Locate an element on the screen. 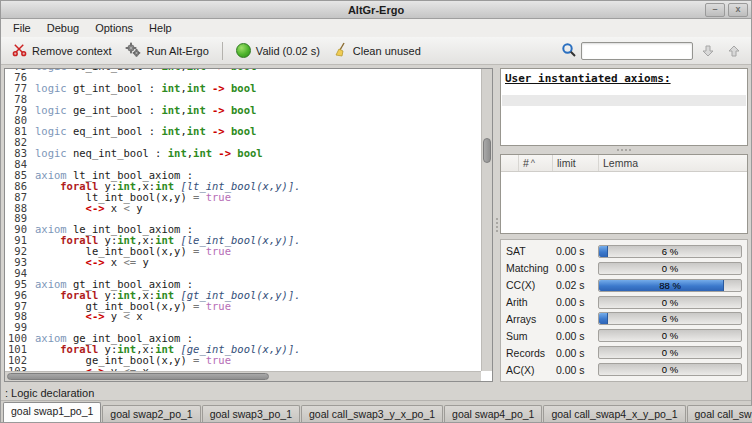  valid-status-label: Valid (0.02 s) is located at coordinates (288, 51).